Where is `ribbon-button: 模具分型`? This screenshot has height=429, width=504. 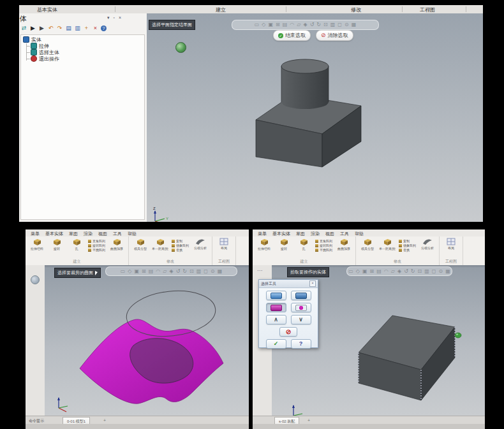 ribbon-button: 模具分型 is located at coordinates (140, 244).